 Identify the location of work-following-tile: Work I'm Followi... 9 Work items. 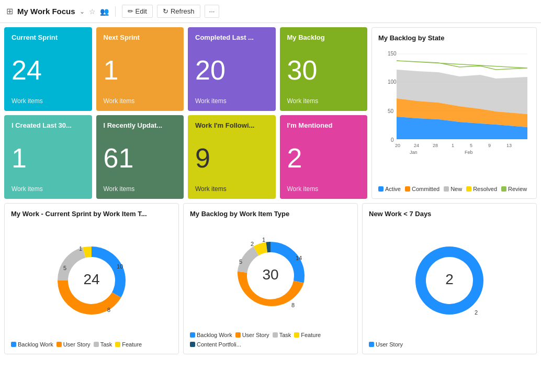
(232, 157).